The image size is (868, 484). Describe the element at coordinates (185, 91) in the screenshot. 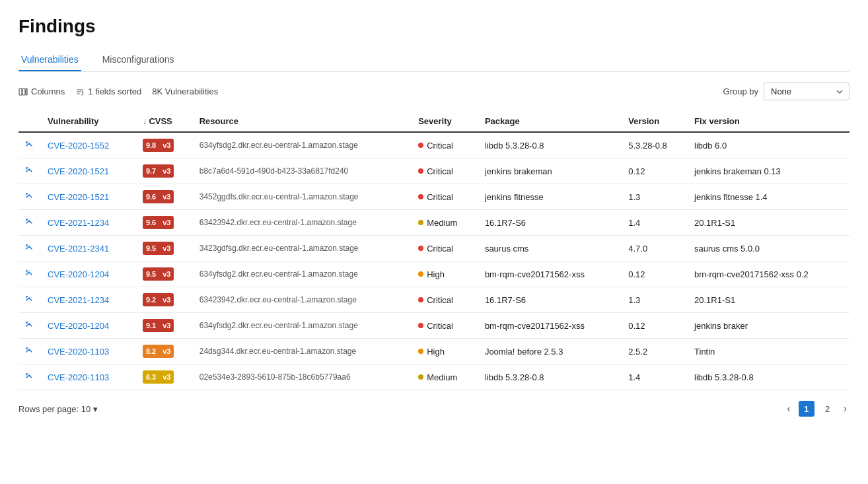

I see `count-label: 8K Vulnerabilities` at that location.